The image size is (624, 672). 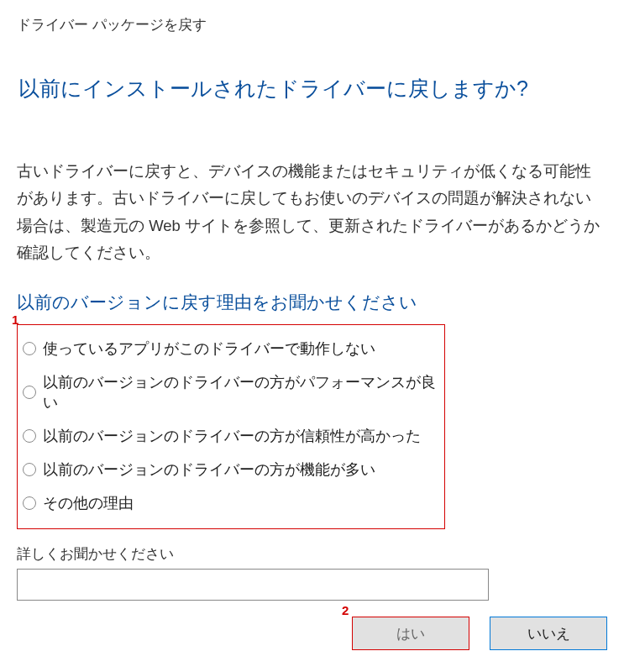 I want to click on reason-option-other: その他の理由, so click(x=231, y=503).